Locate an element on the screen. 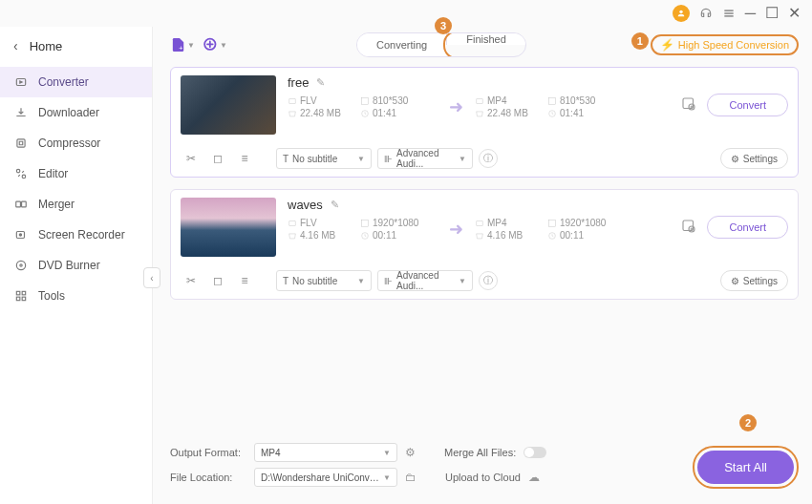 The image size is (812, 504). sidebar-item-tools: Tools is located at coordinates (76, 296).